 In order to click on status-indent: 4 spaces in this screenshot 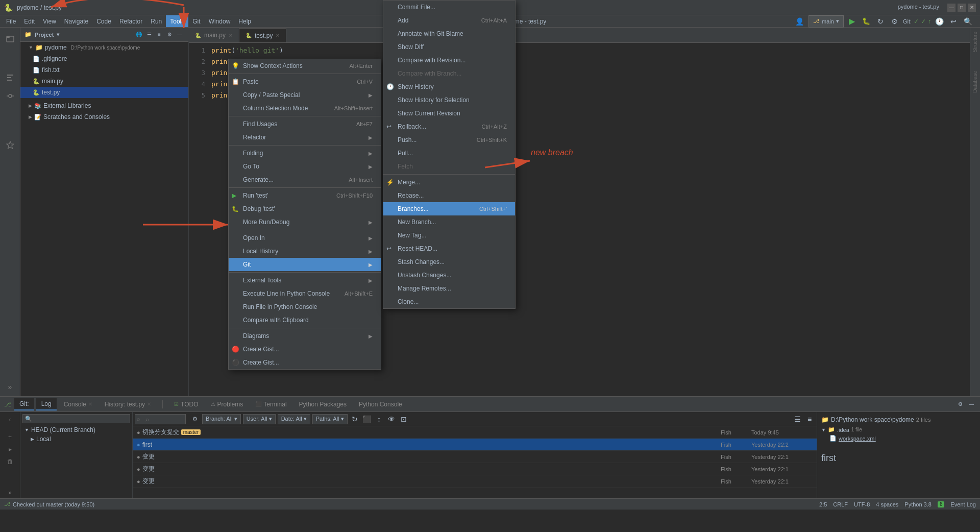, I will do `click(887, 504)`.